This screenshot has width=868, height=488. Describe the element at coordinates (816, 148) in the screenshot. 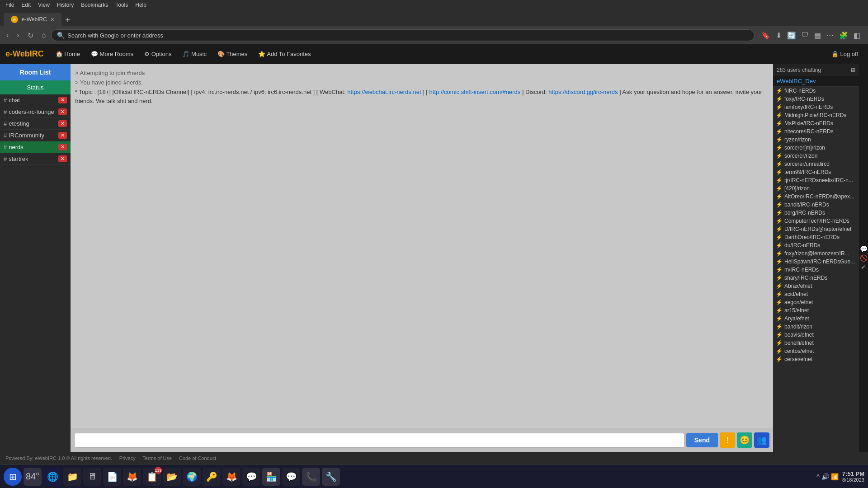

I see `user-item: ⚡sorcerer[m]/rizon` at that location.